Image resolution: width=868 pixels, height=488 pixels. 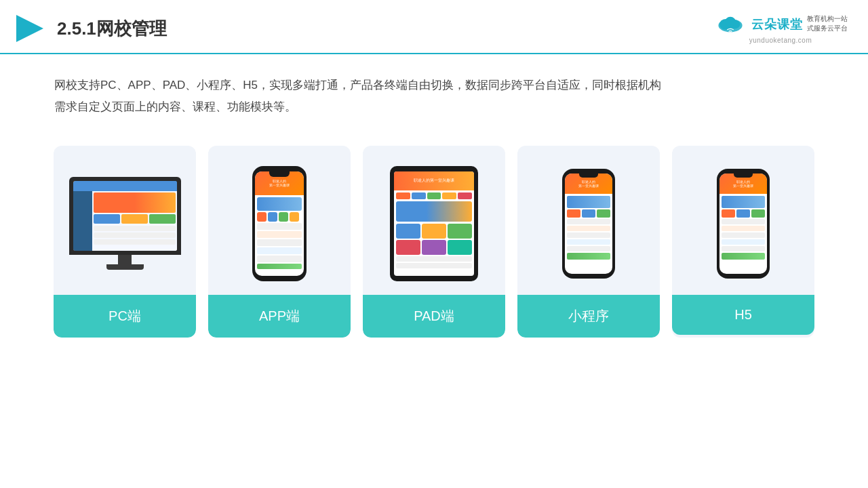 What do you see at coordinates (589, 241) in the screenshot?
I see `card-miniprogram: 职途人的第一堂兴趣课` at bounding box center [589, 241].